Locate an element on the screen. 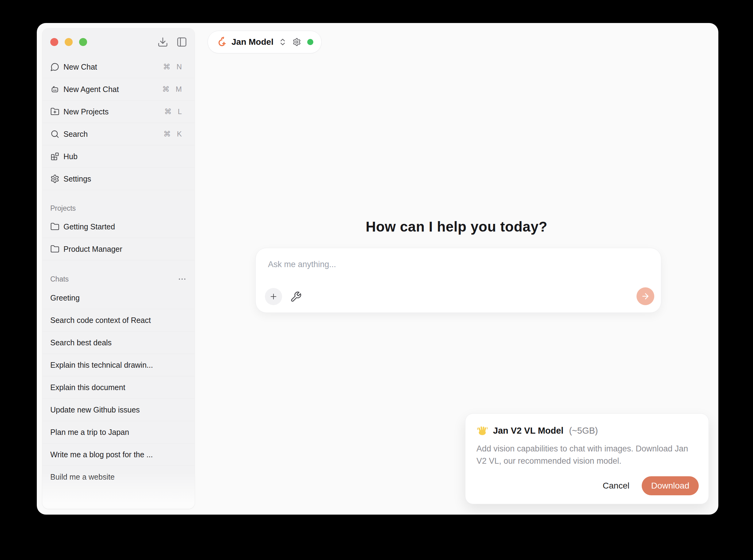  download-model-toast: Jan V2 VL Model (~5GB) Add vision capabi… is located at coordinates (587, 459).